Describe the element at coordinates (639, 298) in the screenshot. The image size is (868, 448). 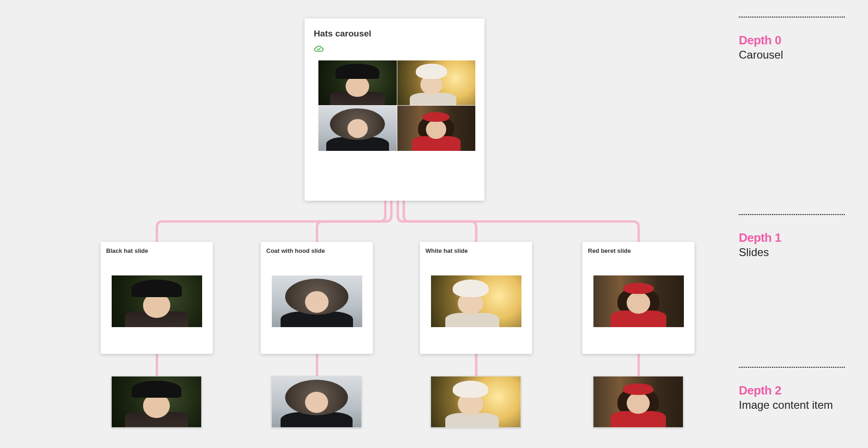
I see `slide-card-3: Red beret slide` at that location.